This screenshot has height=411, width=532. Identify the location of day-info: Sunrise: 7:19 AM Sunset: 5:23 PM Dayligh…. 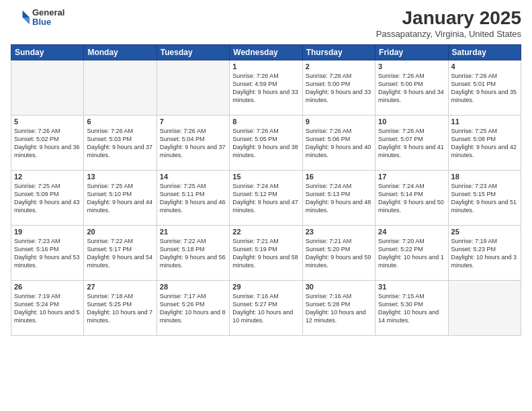
(485, 254).